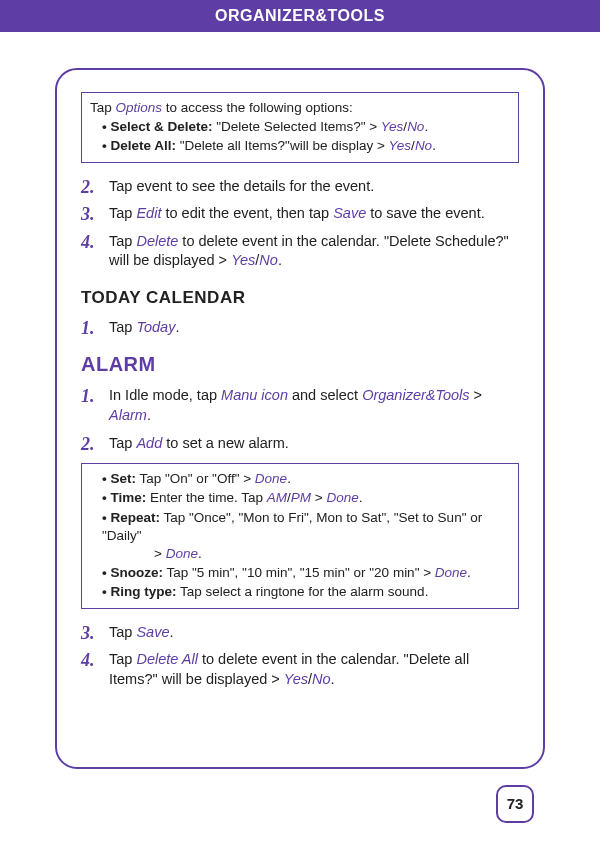 The image size is (600, 849). What do you see at coordinates (132, 572) in the screenshot?
I see `bullet-label: • Snooze:` at bounding box center [132, 572].